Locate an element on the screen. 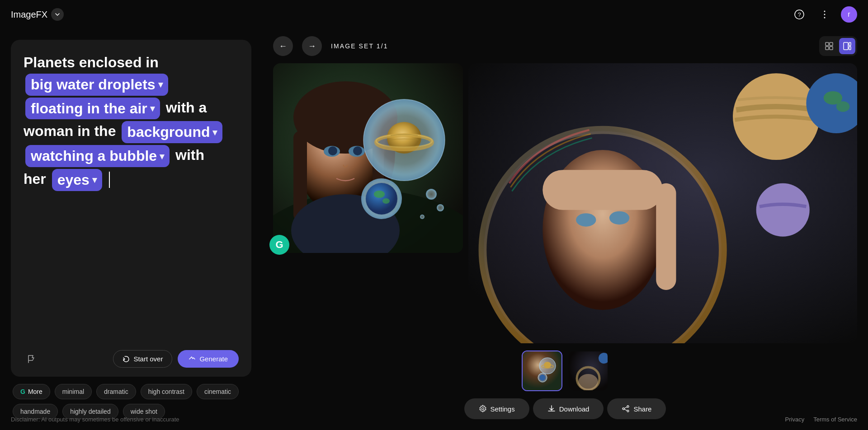 The width and height of the screenshot is (868, 430). style-chip-minimal: minimal is located at coordinates (73, 392).